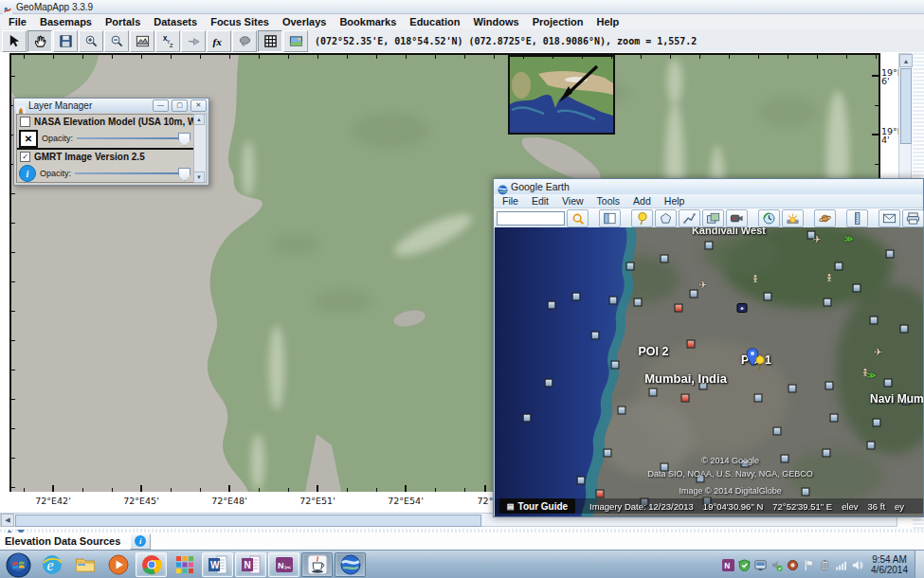  I want to click on basemap-button, so click(296, 42).